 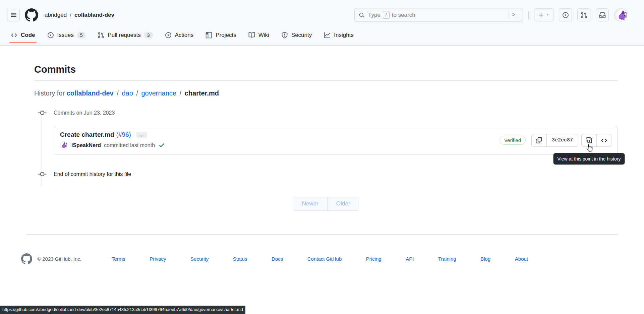 I want to click on file-code-icon, so click(x=589, y=140).